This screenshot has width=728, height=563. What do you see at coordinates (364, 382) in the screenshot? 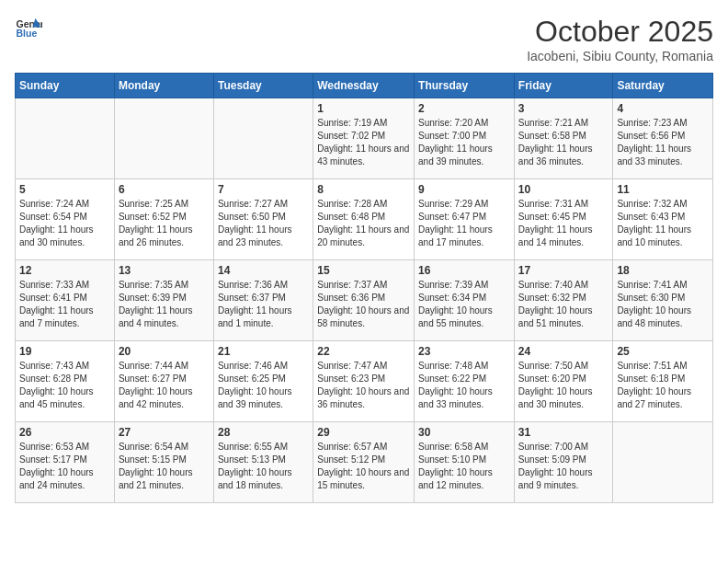
I see `calendar-week-row: 19Sunrise: 7:43 AM Sunset: 6:28 PM Dayli…` at bounding box center [364, 382].